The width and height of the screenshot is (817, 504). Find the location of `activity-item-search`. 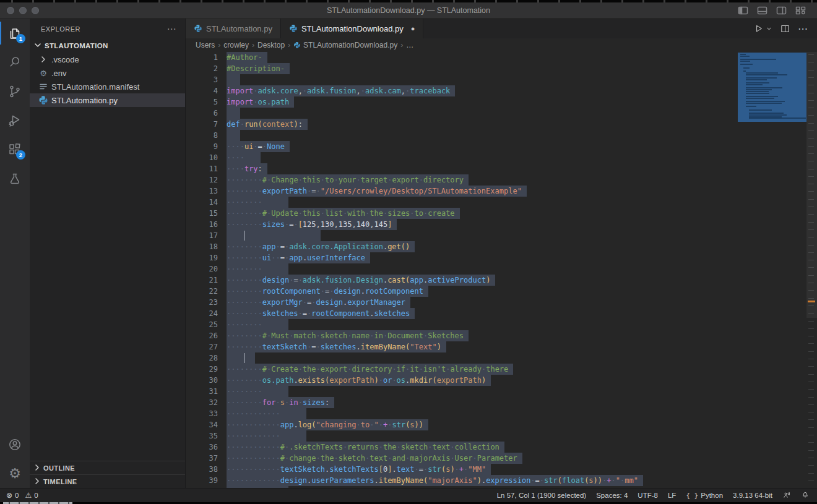

activity-item-search is located at coordinates (15, 62).